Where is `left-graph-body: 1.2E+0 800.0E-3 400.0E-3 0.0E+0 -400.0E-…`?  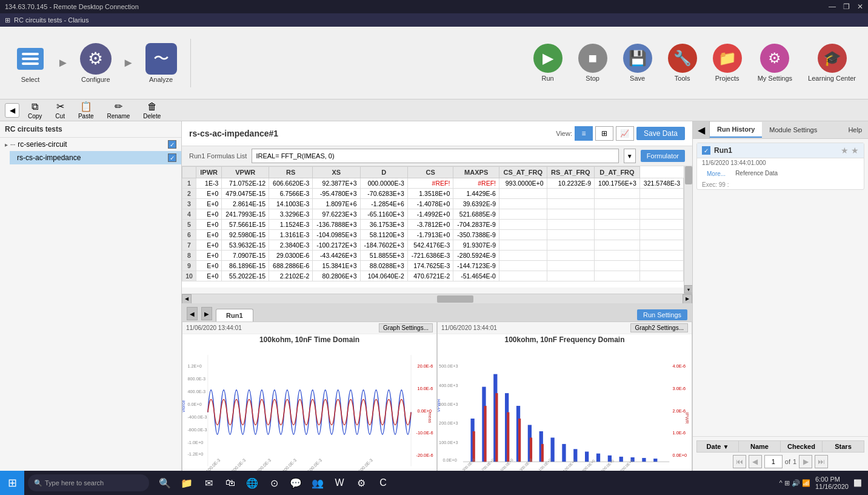 left-graph-body: 1.2E+0 800.0E-3 400.0E-3 0.0E+0 -400.0E-… is located at coordinates (309, 419).